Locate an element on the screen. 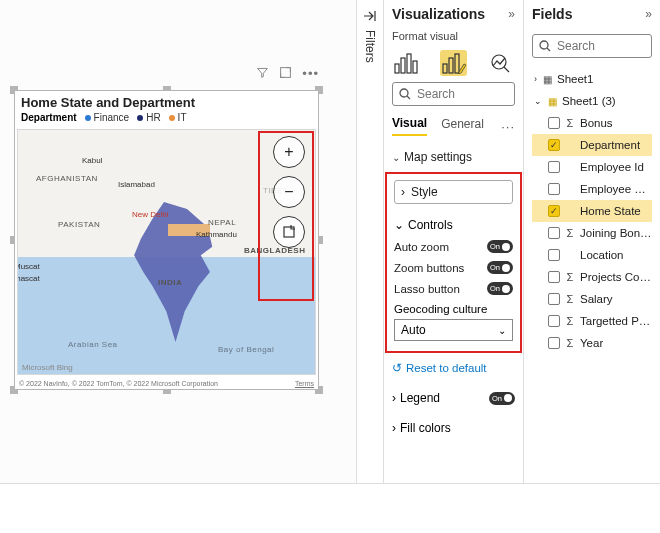  lasso-button-toggle: On is located at coordinates (500, 288).